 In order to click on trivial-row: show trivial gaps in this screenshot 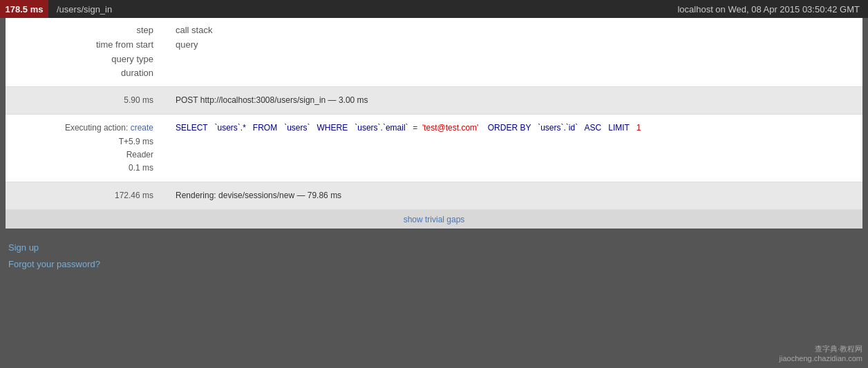, I will do `click(434, 220)`.